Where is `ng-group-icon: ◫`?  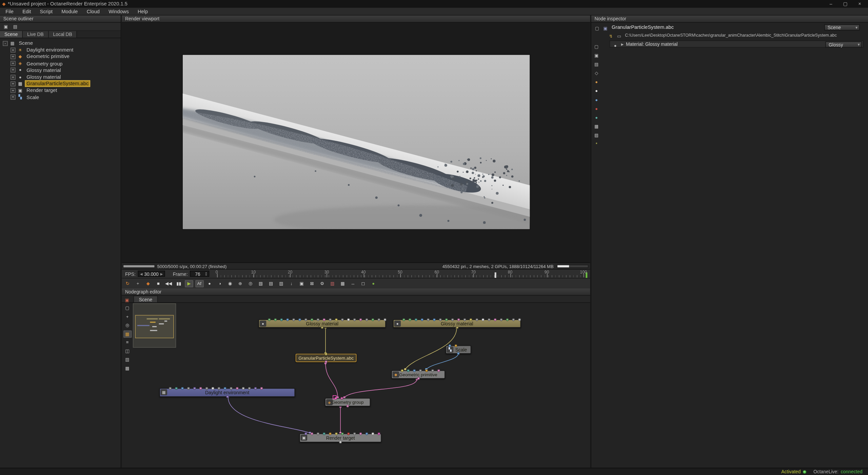 ng-group-icon: ◫ is located at coordinates (127, 351).